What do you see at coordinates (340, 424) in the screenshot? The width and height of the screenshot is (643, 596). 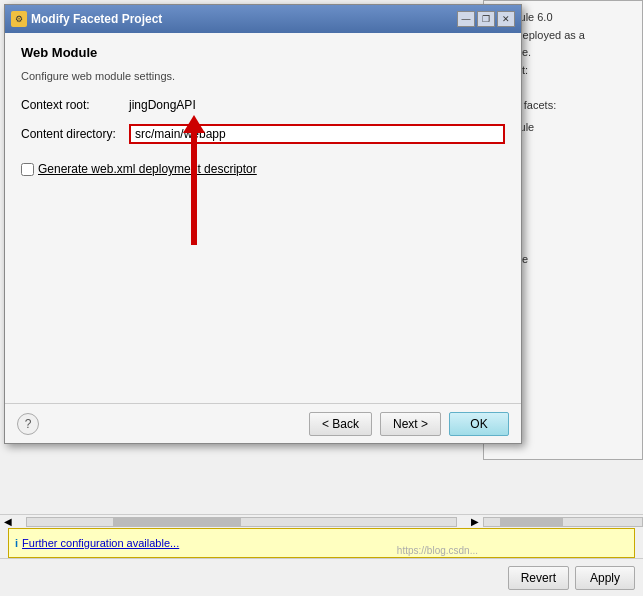 I see `back-button: < Back` at bounding box center [340, 424].